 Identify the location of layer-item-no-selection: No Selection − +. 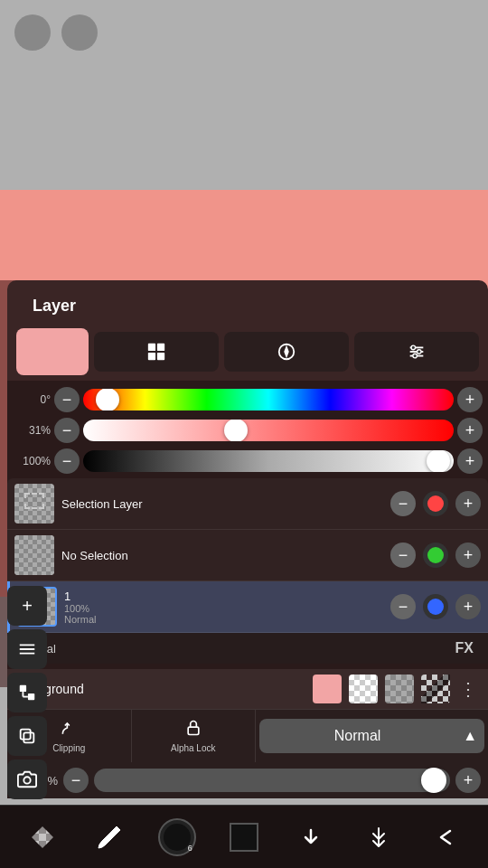
(248, 555).